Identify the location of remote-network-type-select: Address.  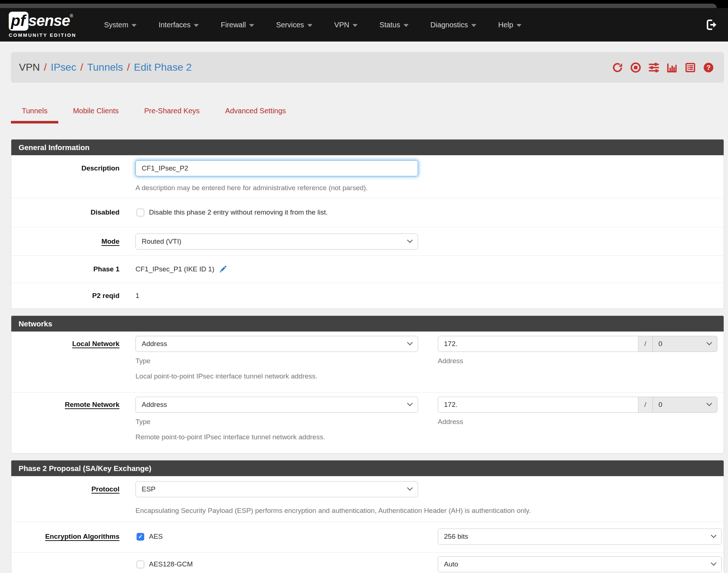
(277, 405).